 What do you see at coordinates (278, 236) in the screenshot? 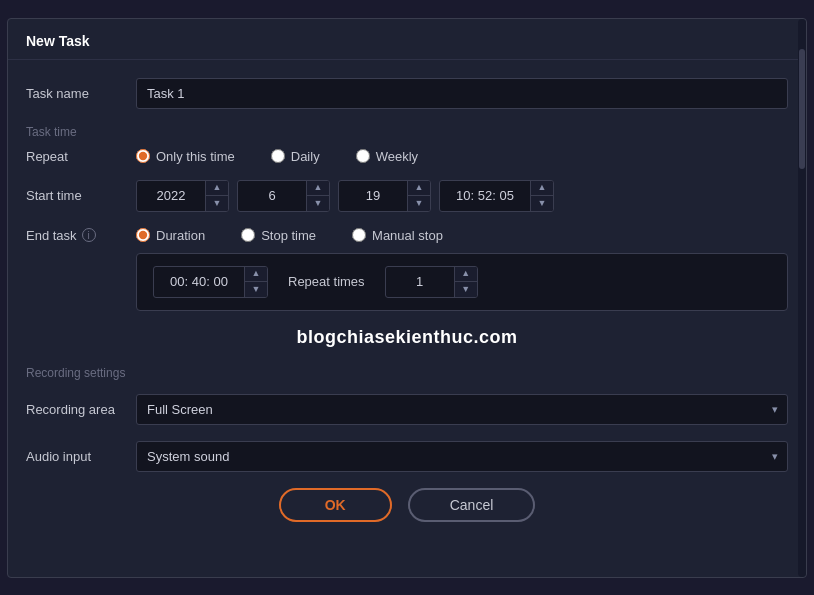
I see `end-task-stop-time: Stop time` at bounding box center [278, 236].